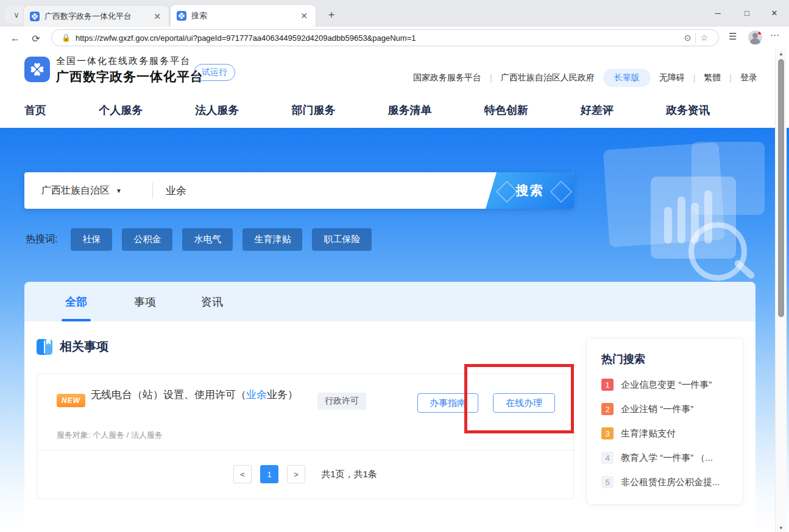  Describe the element at coordinates (207, 240) in the screenshot. I see `hot-keyword-shuidianqi: 水电气` at that location.